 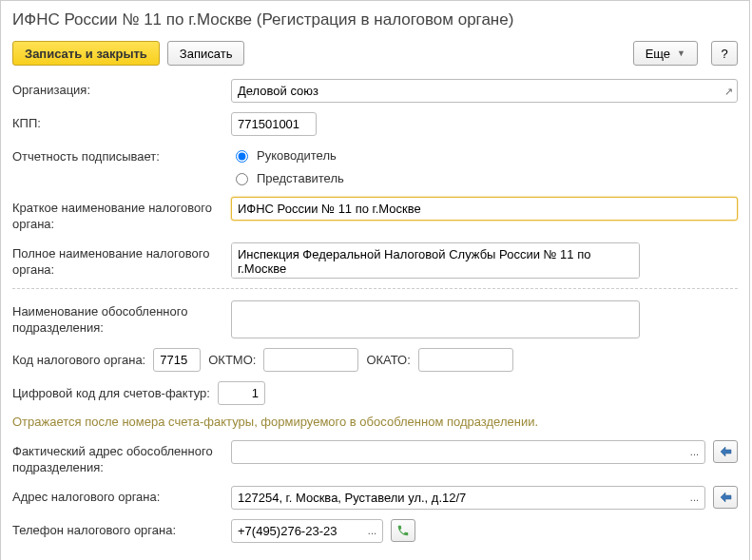 I want to click on divider, so click(x=375, y=289).